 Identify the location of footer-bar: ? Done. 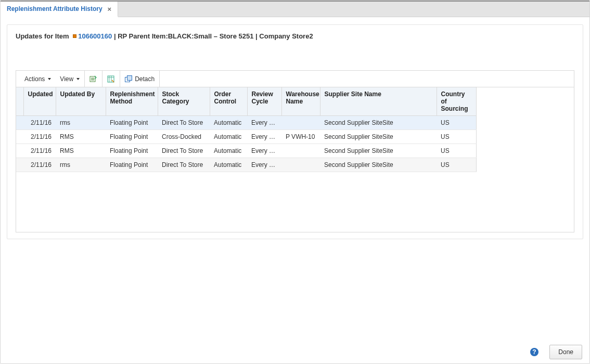
(295, 352).